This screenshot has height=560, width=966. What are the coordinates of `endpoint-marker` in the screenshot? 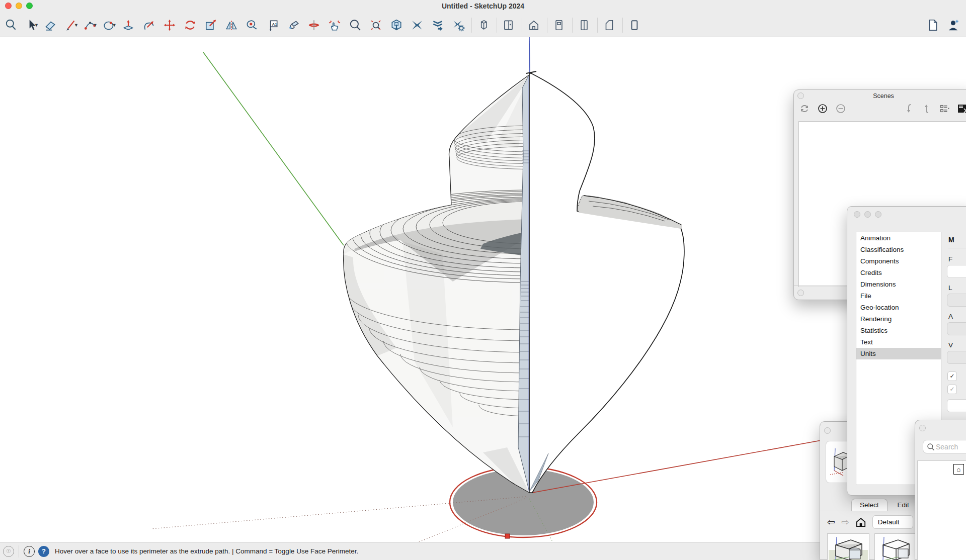 It's located at (507, 536).